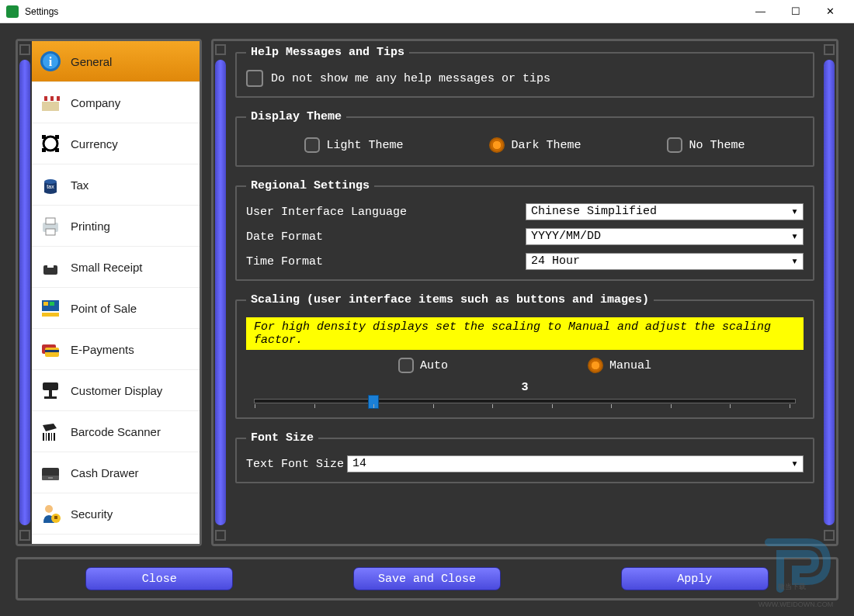 The width and height of the screenshot is (854, 616). Describe the element at coordinates (50, 390) in the screenshot. I see `display-icon` at that location.